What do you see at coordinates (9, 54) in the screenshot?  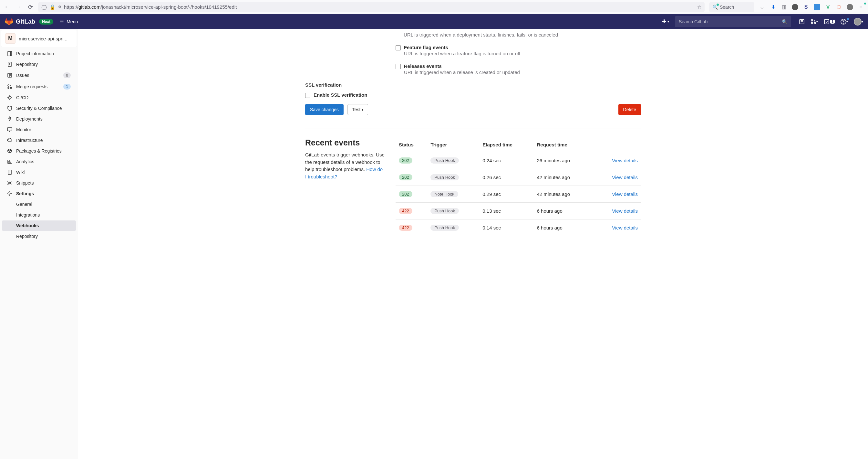 I see `info-icon` at bounding box center [9, 54].